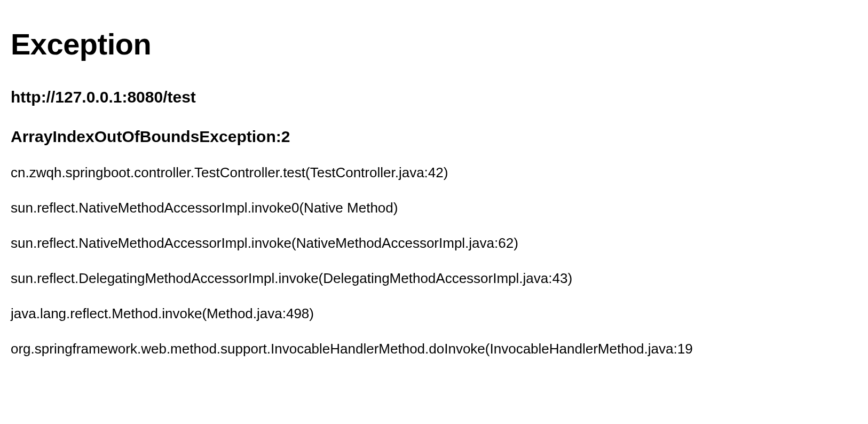 This screenshot has height=424, width=868. What do you see at coordinates (434, 97) in the screenshot?
I see `request-url: http://127.0.0.1:8080/test` at bounding box center [434, 97].